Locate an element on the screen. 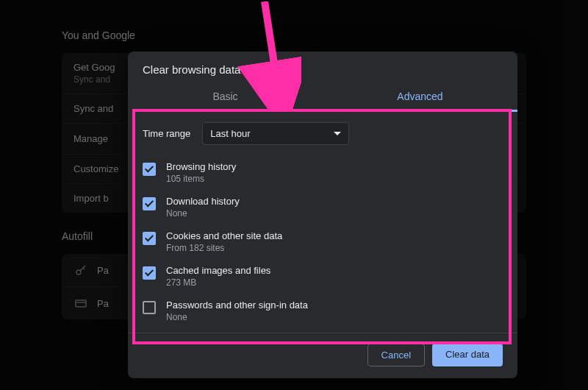  dialog-actions: Cancel Clear data is located at coordinates (323, 355).